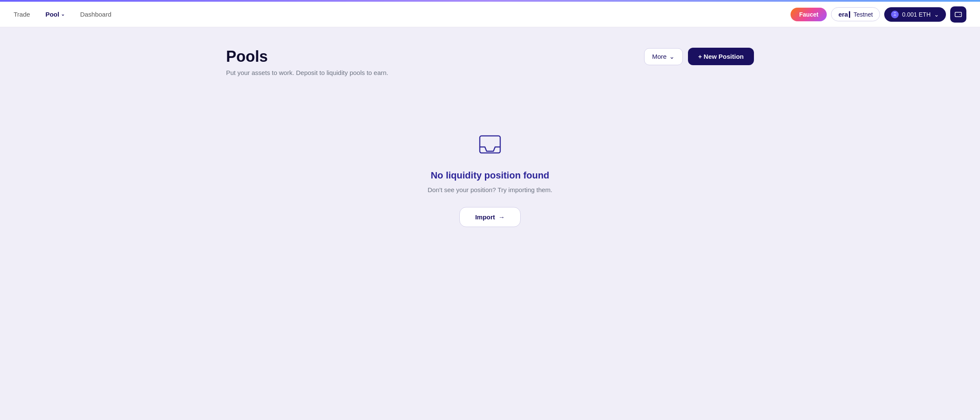  I want to click on page-title: Pools, so click(307, 57).